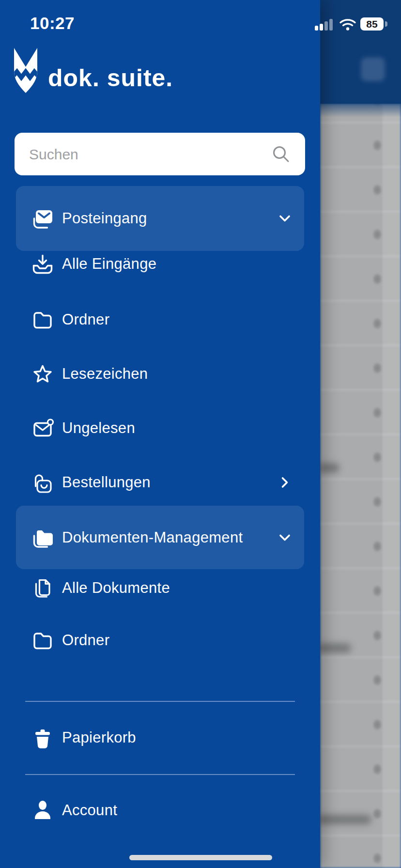 This screenshot has width=401, height=868. I want to click on search-icon, so click(281, 154).